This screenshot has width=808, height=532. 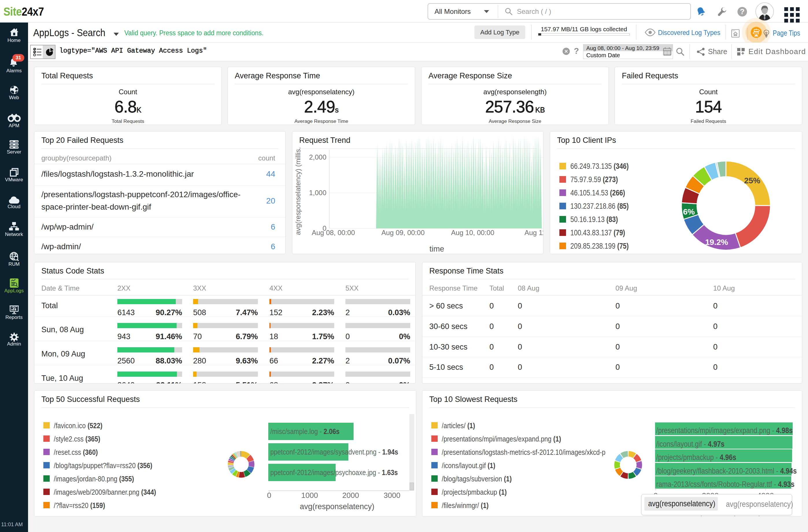 What do you see at coordinates (689, 212) in the screenshot?
I see `svg-text: 6%` at bounding box center [689, 212].